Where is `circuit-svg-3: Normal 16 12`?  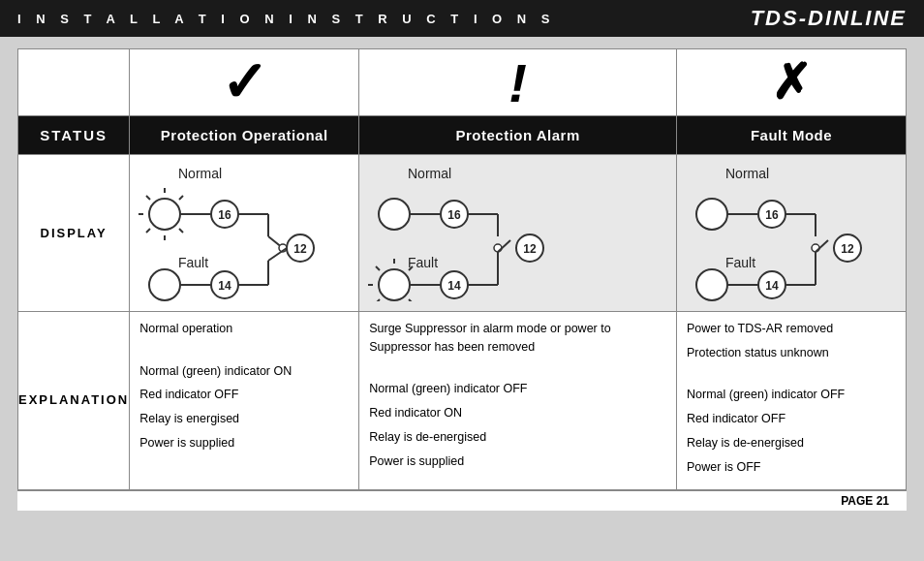
circuit-svg-3: Normal 16 12 is located at coordinates (791, 231).